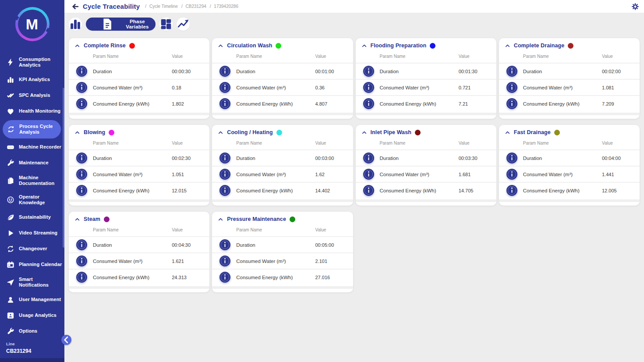 The image size is (644, 362). What do you see at coordinates (183, 24) in the screenshot?
I see `toolbar-button-trend` at bounding box center [183, 24].